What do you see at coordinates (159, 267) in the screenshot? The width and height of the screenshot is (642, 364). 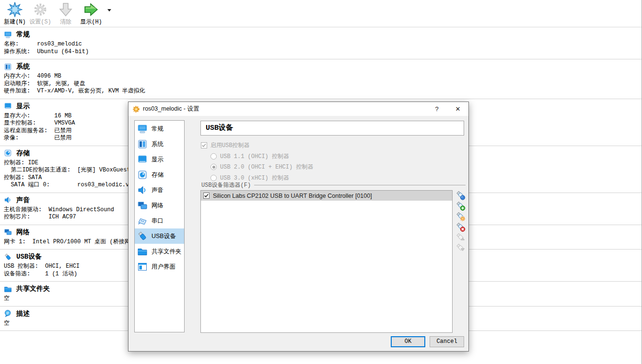 I see `settings-category-user-interface: 用户界面` at bounding box center [159, 267].